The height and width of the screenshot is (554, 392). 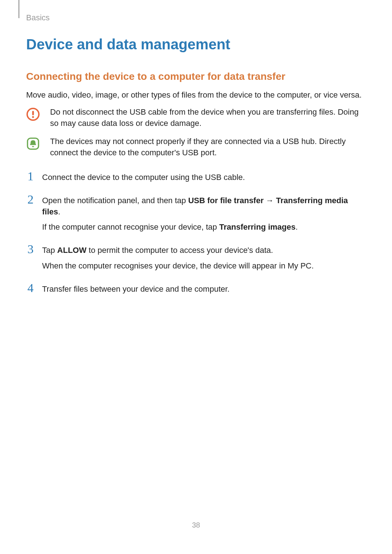 What do you see at coordinates (196, 258) in the screenshot?
I see `step: 3Tap ALLOW to permit the computer to acc…` at bounding box center [196, 258].